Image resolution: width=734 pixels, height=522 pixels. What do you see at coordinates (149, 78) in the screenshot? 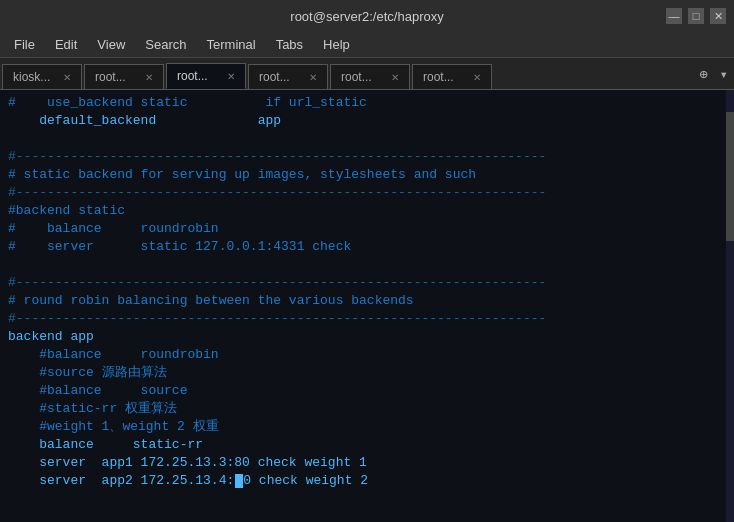
I see `tab-1-close: ✕` at bounding box center [149, 78].